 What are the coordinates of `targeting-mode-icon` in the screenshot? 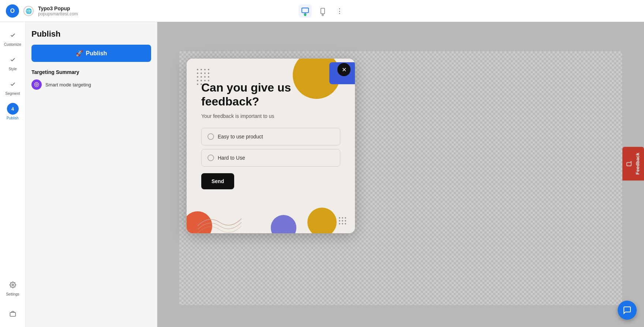 It's located at (37, 85).